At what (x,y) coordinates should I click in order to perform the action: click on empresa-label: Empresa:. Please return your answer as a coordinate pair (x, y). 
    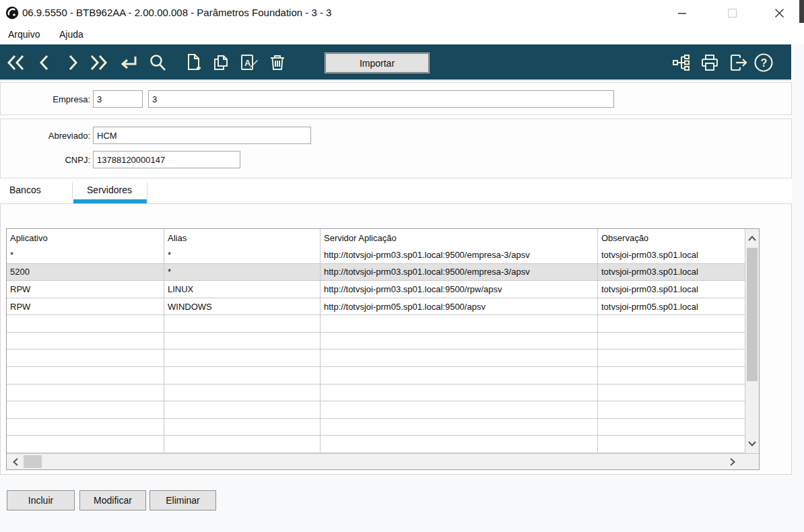
    Looking at the image, I should click on (58, 100).